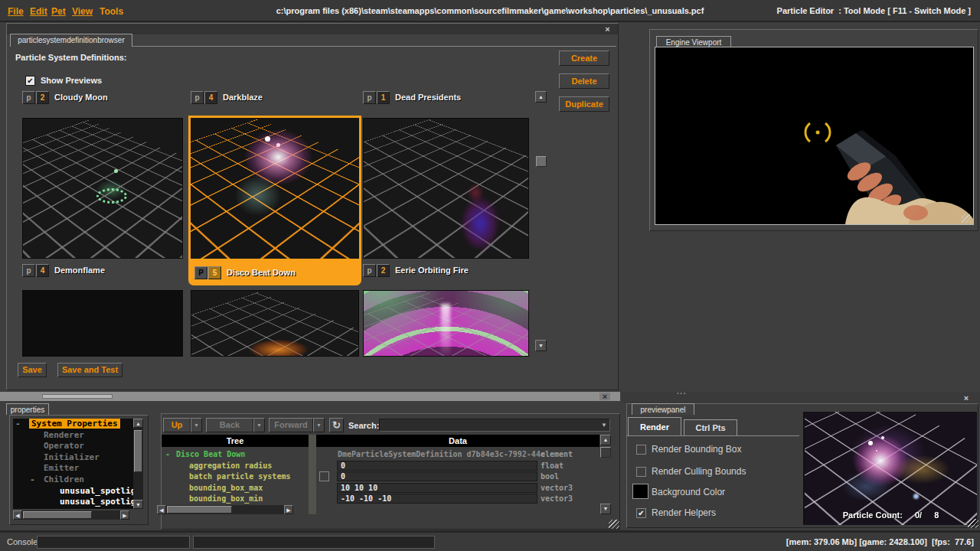  I want to click on tab-previewpanel: previewpanel, so click(663, 409).